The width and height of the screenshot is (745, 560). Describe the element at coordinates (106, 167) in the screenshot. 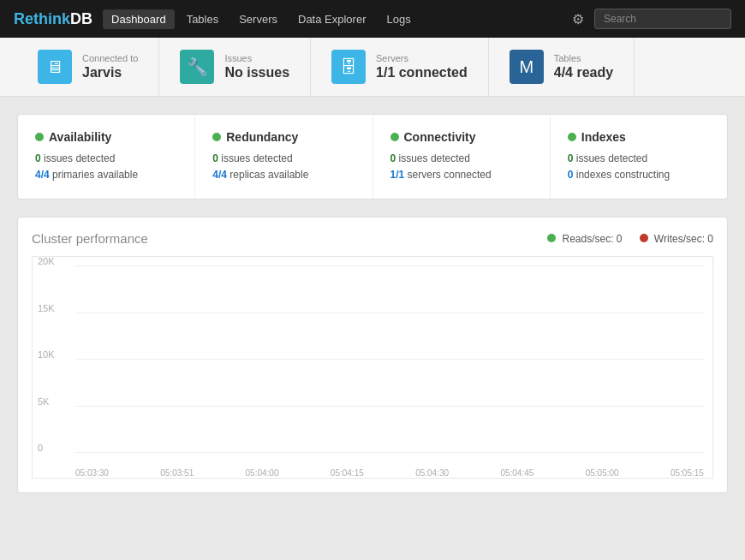

I see `availability-stats: 0 issues detected 4/4 primaries availabl…` at that location.